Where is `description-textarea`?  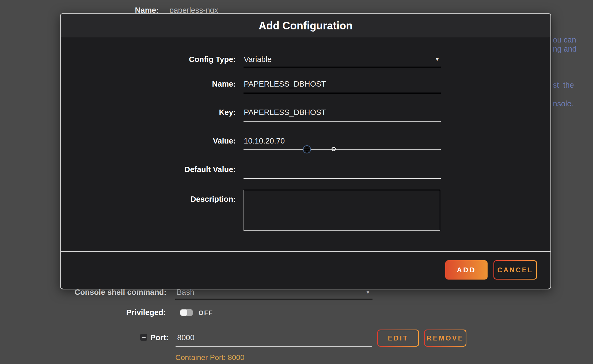
description-textarea is located at coordinates (342, 210).